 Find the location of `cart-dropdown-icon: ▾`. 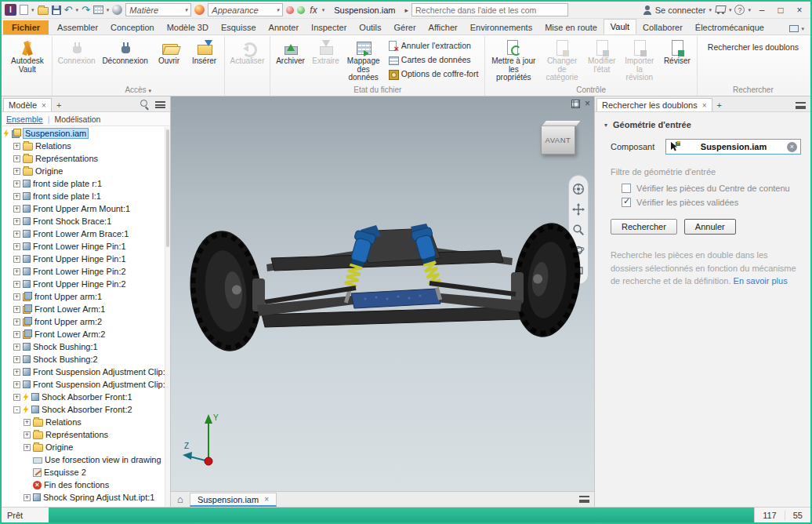

cart-dropdown-icon: ▾ is located at coordinates (730, 10).